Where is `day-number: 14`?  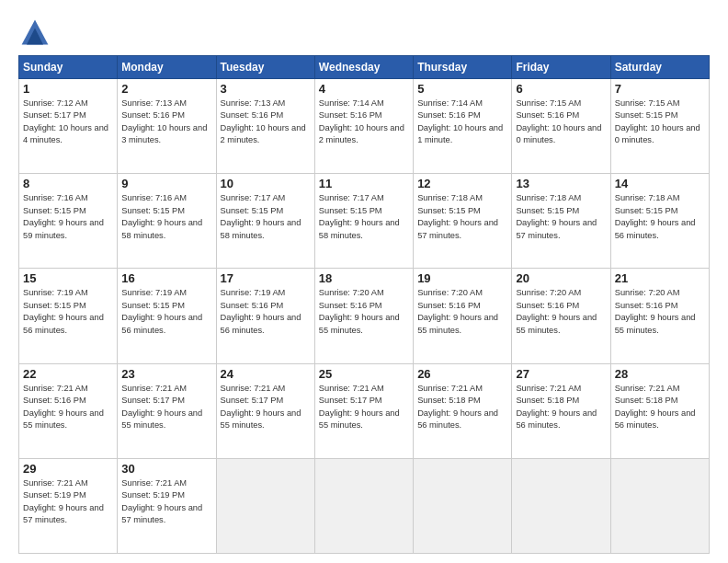 day-number: 14 is located at coordinates (660, 184).